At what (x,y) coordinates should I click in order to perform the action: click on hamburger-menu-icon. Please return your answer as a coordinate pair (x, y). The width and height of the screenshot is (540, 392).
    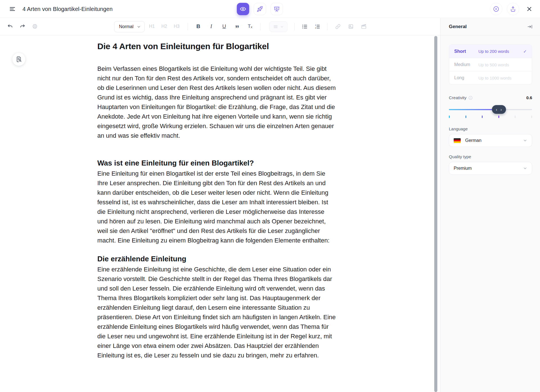
    Looking at the image, I should click on (12, 9).